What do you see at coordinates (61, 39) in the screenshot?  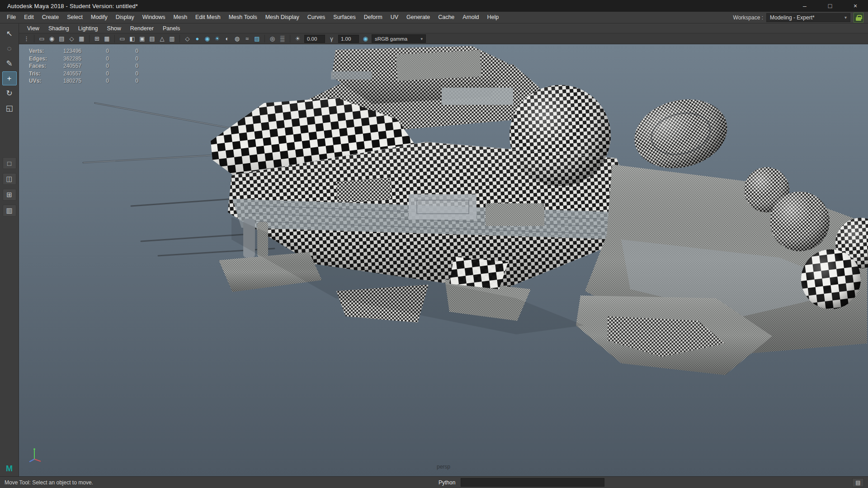 I see `camera-attributes-icon: ▤` at bounding box center [61, 39].